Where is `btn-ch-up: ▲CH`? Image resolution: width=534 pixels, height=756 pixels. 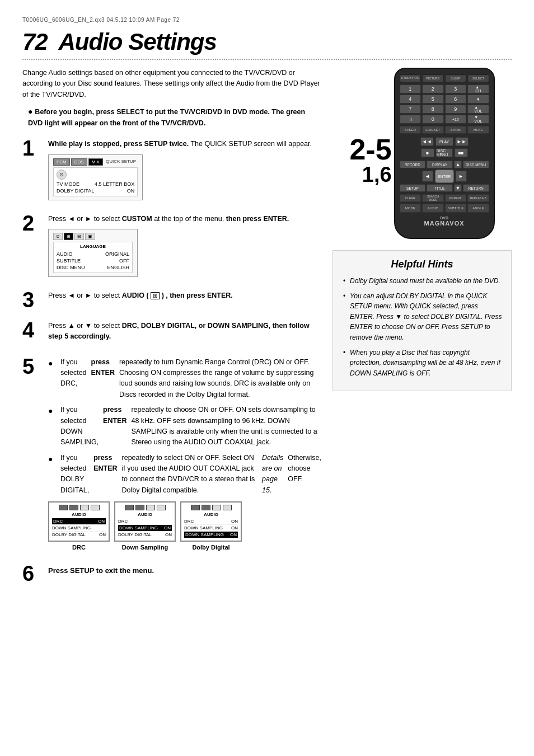 btn-ch-up: ▲CH is located at coordinates (478, 89).